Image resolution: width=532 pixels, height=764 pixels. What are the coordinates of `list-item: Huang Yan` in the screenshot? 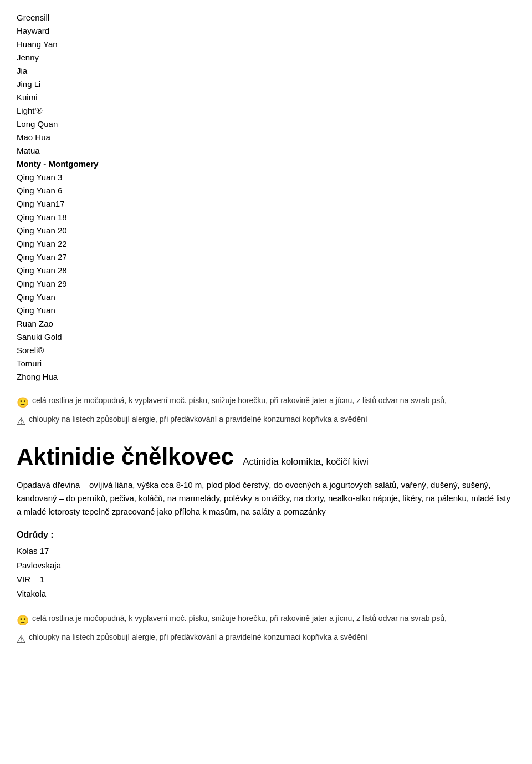 It's located at (266, 44).